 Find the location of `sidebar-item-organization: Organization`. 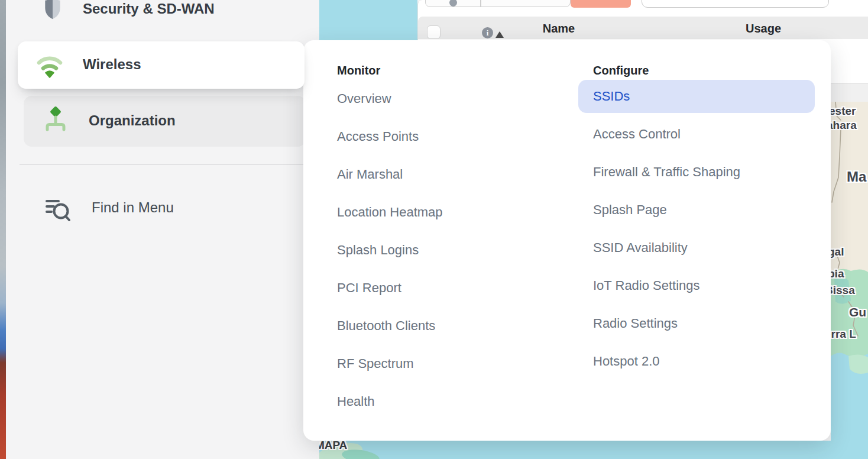

sidebar-item-organization: Organization is located at coordinates (164, 121).